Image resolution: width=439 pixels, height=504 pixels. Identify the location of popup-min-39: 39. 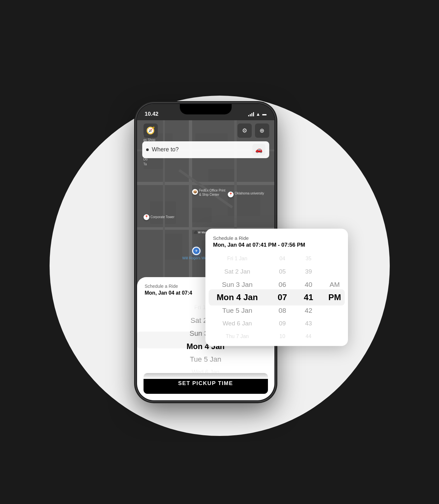
(308, 271).